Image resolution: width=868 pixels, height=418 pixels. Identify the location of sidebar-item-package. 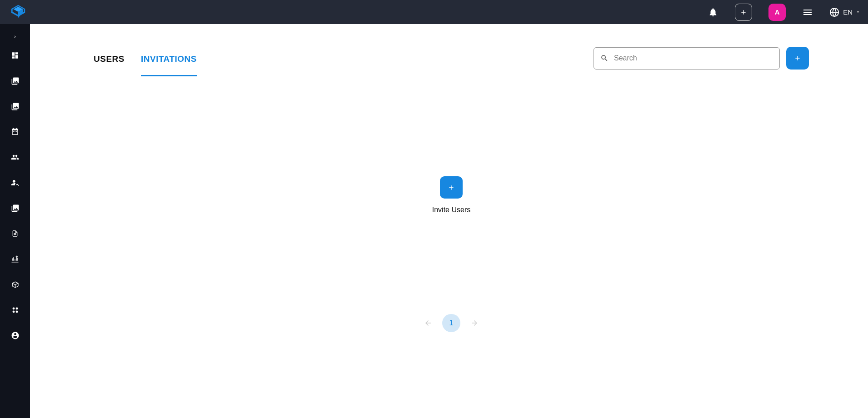
(15, 284).